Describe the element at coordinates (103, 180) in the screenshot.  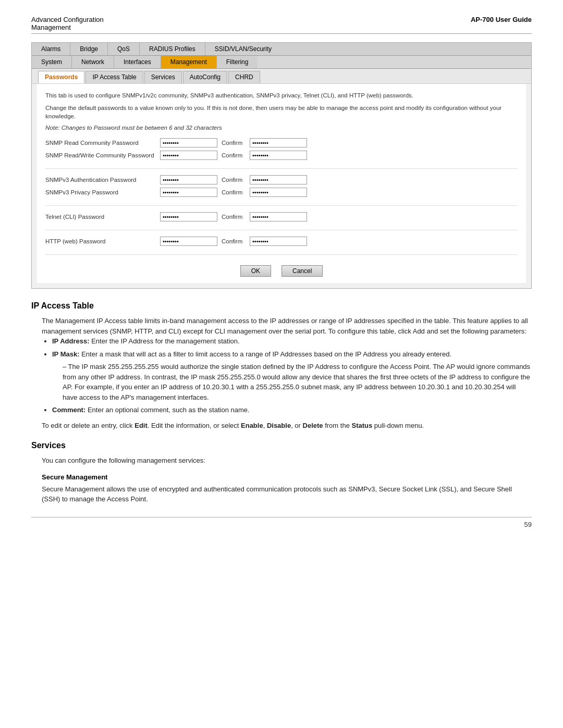
I see `snmpv3-auth-label: SNMPv3 Authentication Password` at that location.